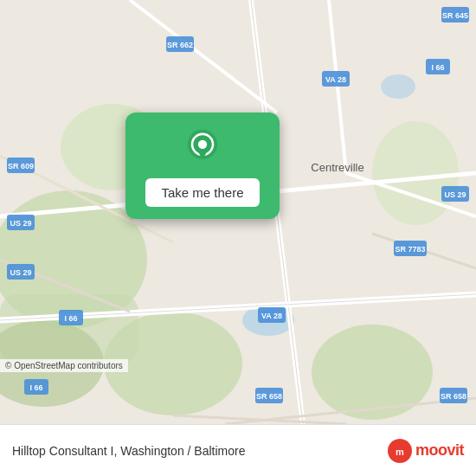 Image resolution: width=476 pixels, height=476 pixels. I want to click on svg-text: Centreville, so click(338, 168).